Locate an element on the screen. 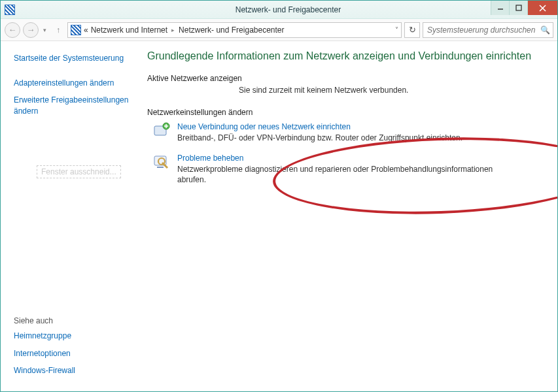  maximize-icon is located at coordinates (519, 8).